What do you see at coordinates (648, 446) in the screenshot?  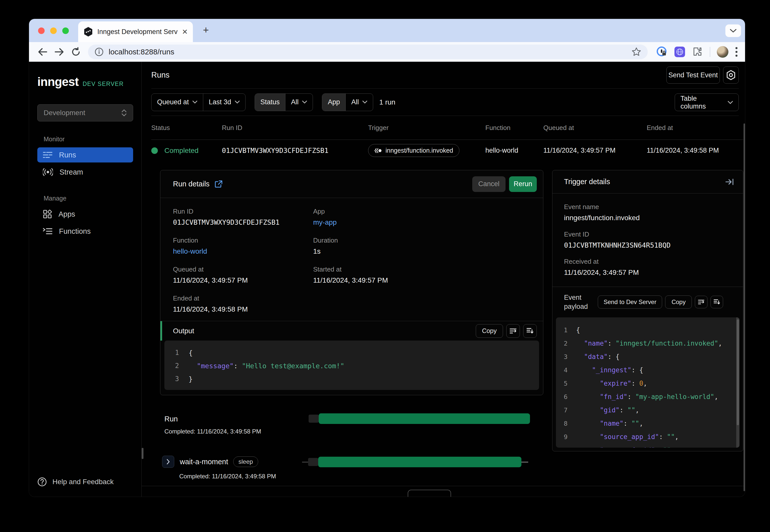 I see `code-line: 10 "source_fn_id": "",` at bounding box center [648, 446].